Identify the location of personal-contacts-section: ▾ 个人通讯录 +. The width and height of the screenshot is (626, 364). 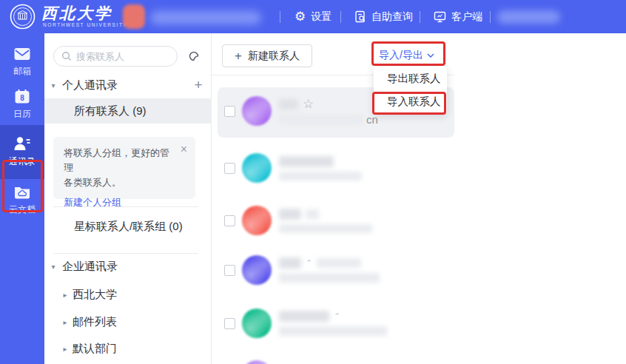
(128, 85).